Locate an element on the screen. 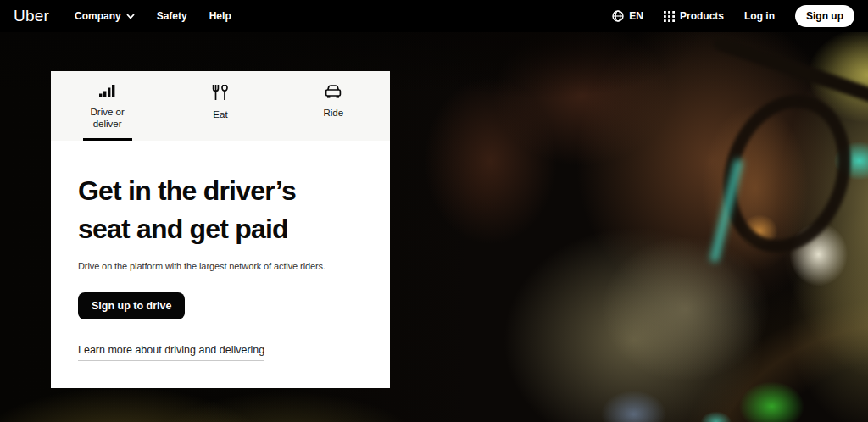 This screenshot has height=422, width=868. active-tab-underline is located at coordinates (108, 139).